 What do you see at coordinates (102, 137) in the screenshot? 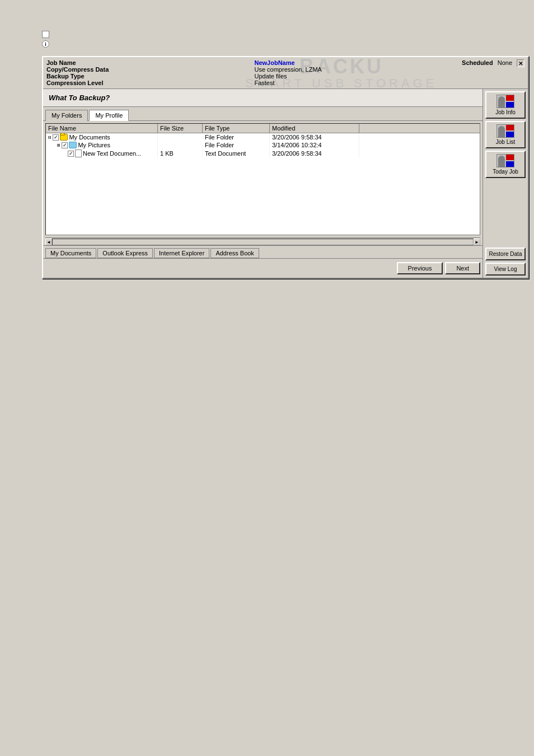
I see `file-name-cell: ⊟ My Documents` at bounding box center [102, 137].